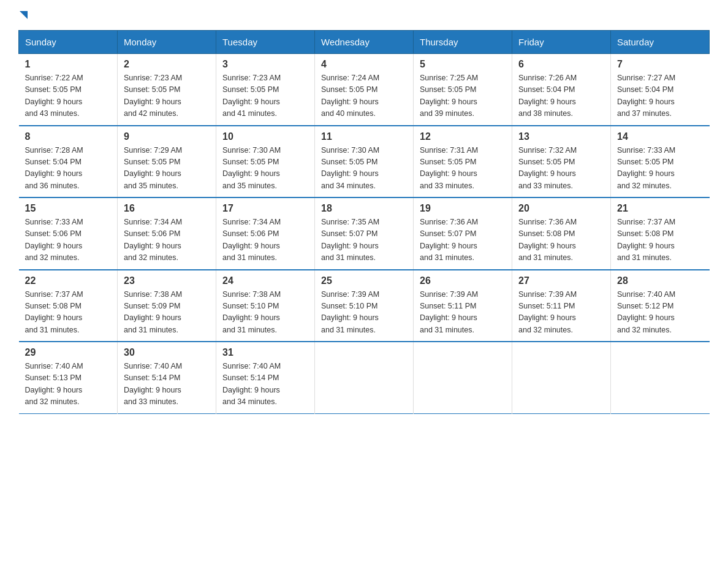  I want to click on day-number: 8, so click(69, 137).